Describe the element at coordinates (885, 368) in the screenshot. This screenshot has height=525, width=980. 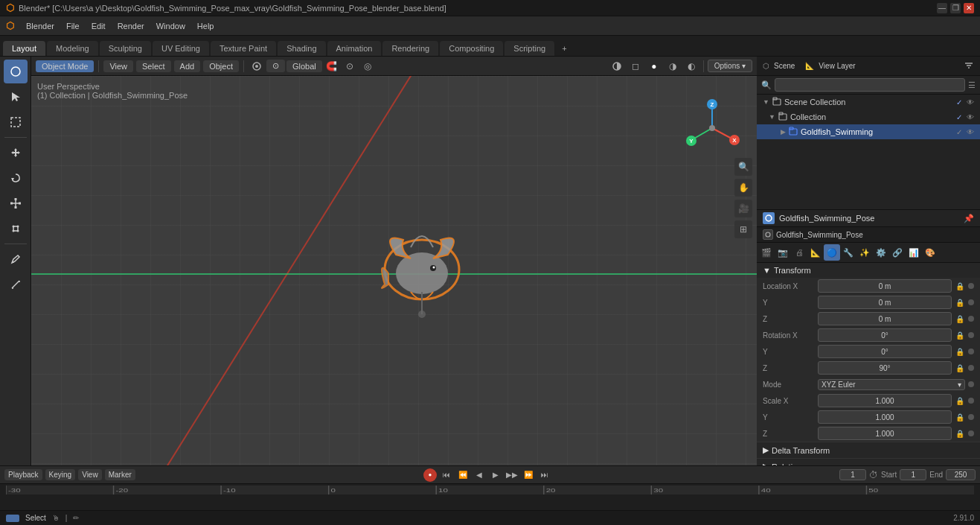
I see `rotation-z-value: 90°` at that location.